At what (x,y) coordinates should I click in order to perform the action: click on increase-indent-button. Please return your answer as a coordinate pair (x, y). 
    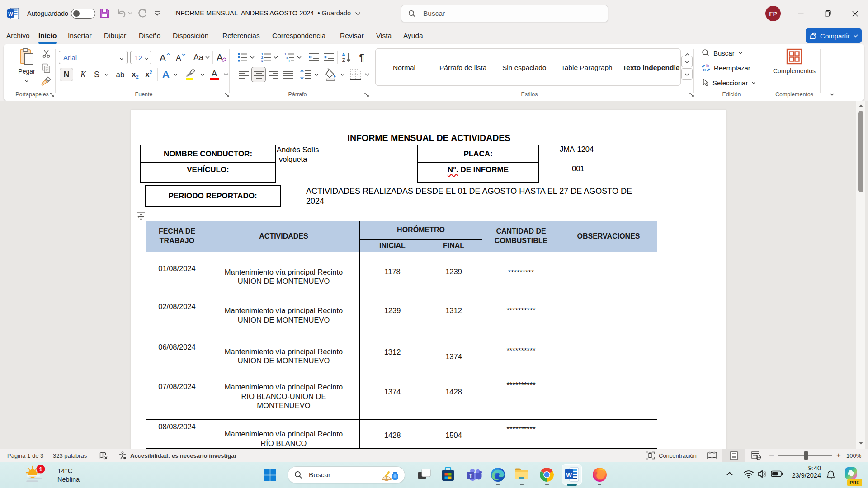
    Looking at the image, I should click on (329, 57).